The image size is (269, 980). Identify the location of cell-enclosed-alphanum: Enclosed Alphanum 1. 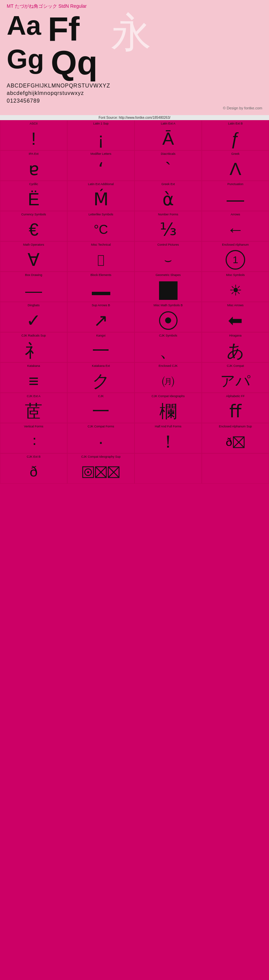
(236, 256).